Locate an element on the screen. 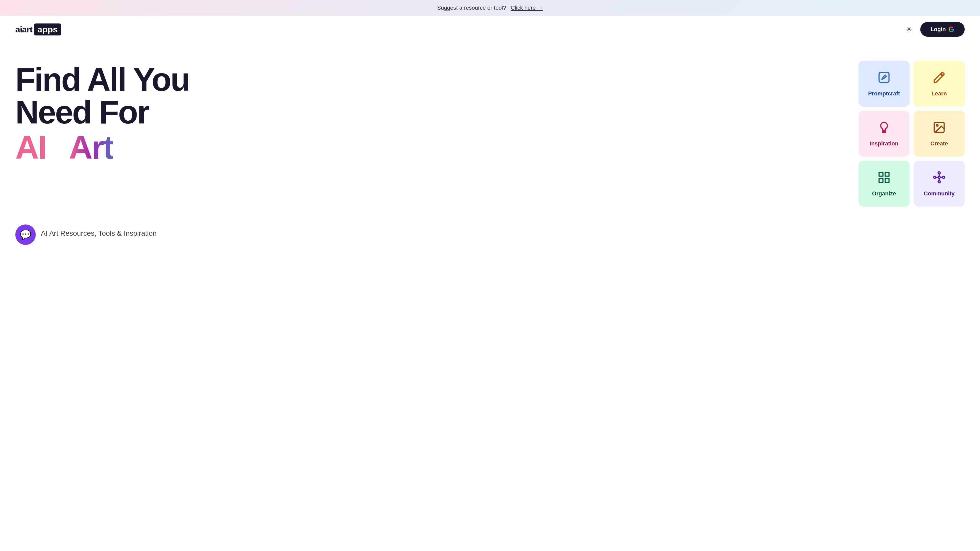 The width and height of the screenshot is (980, 551). header-right: ☀ Login is located at coordinates (934, 30).